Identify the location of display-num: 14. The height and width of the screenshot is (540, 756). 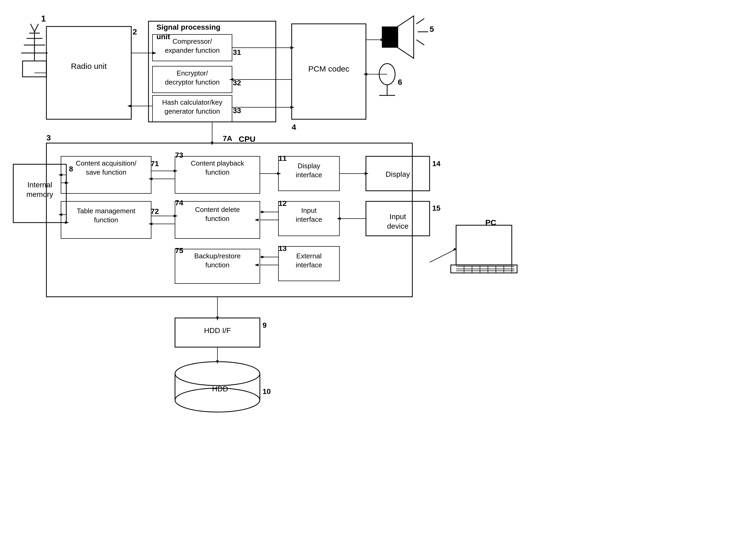
(437, 164).